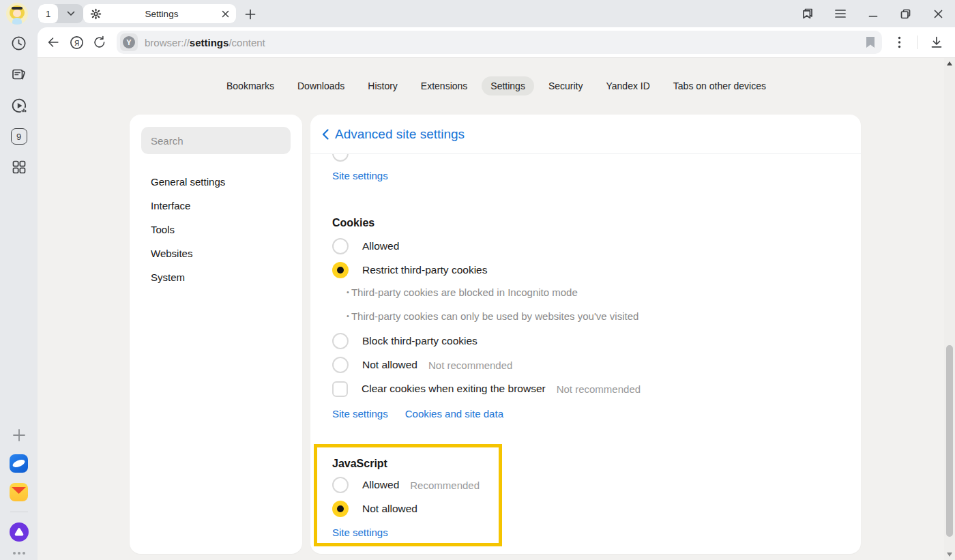  Describe the element at coordinates (162, 14) in the screenshot. I see `tab-title: Settings` at that location.